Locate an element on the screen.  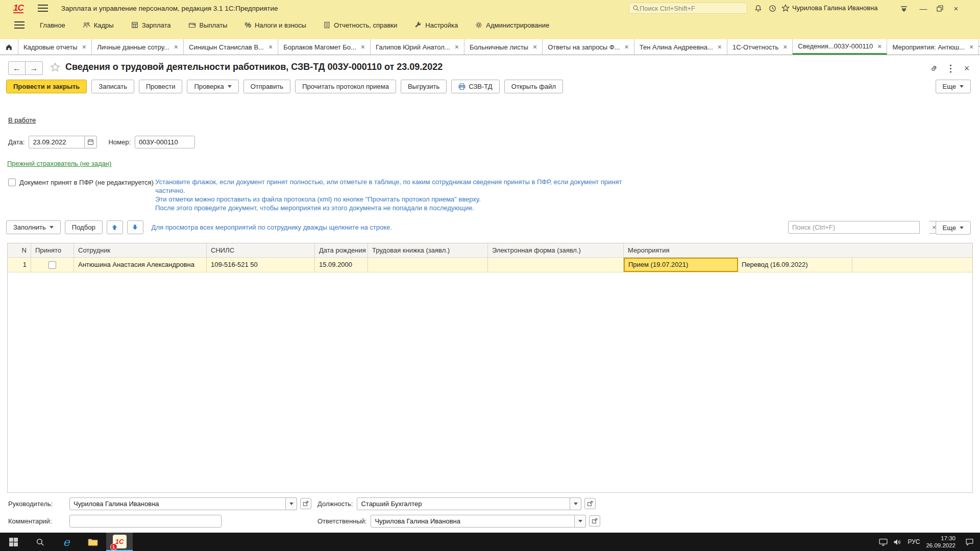
close-window-button: × is located at coordinates (956, 8).